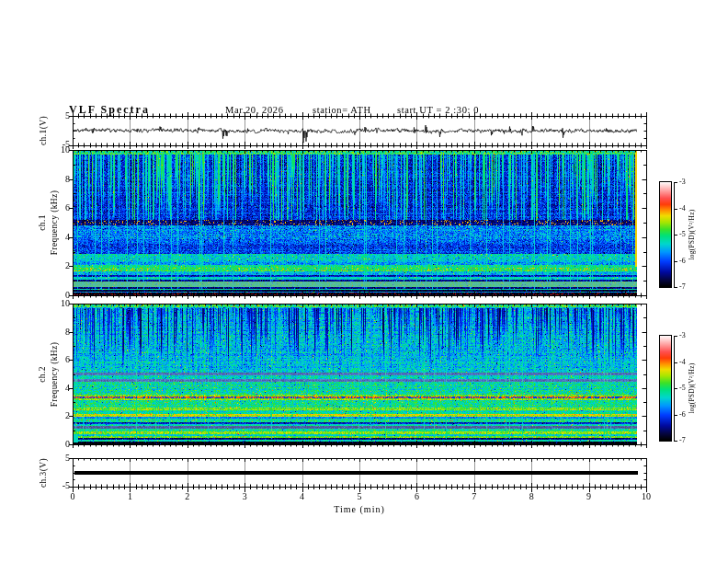 This screenshot has height=563, width=728. I want to click on freq-tick-label: 10, so click(62, 304).